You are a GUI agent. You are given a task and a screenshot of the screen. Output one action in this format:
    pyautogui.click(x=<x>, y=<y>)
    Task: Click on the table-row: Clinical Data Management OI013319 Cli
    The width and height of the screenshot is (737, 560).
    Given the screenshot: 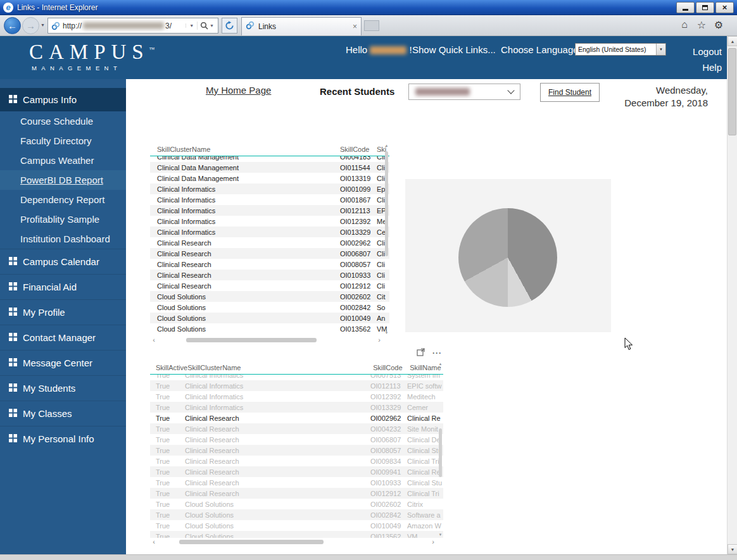 What is the action you would take?
    pyautogui.click(x=270, y=178)
    